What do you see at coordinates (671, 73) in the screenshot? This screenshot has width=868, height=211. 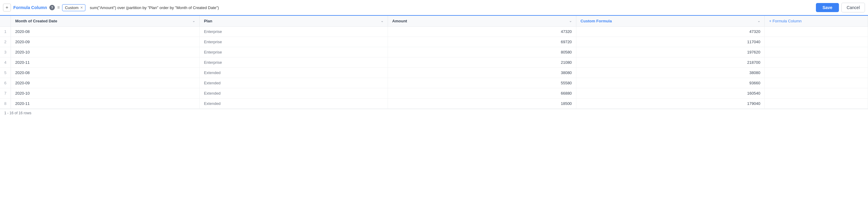 I see `cell-custom-formula: 38080` at bounding box center [671, 73].